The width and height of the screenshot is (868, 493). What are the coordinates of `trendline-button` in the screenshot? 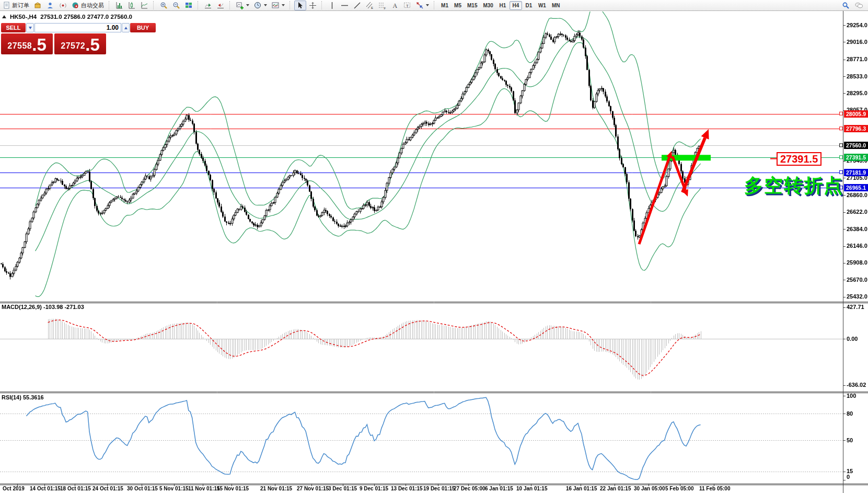 It's located at (357, 5).